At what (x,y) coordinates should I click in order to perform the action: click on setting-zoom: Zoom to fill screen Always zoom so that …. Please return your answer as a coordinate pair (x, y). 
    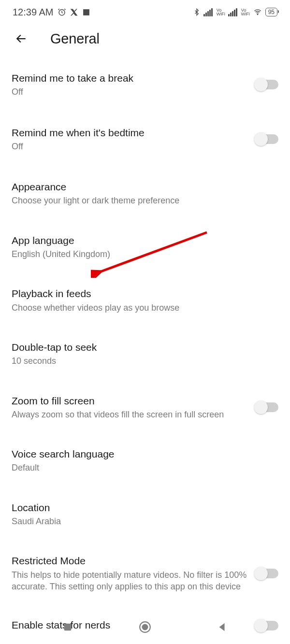
    Looking at the image, I should click on (145, 405).